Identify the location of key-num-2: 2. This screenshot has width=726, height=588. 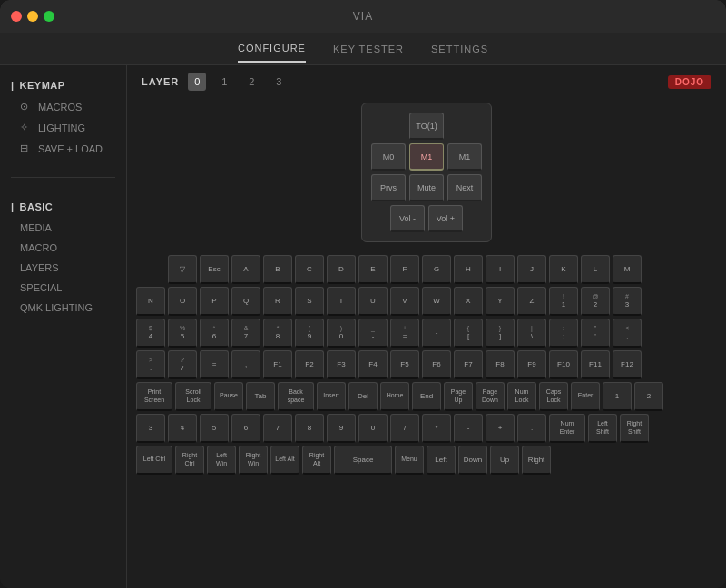
(649, 397).